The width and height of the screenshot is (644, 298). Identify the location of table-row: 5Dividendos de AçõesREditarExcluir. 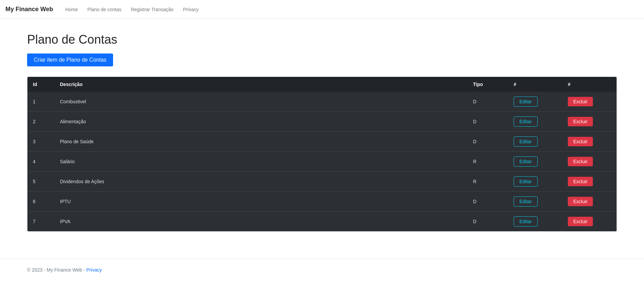
(322, 182).